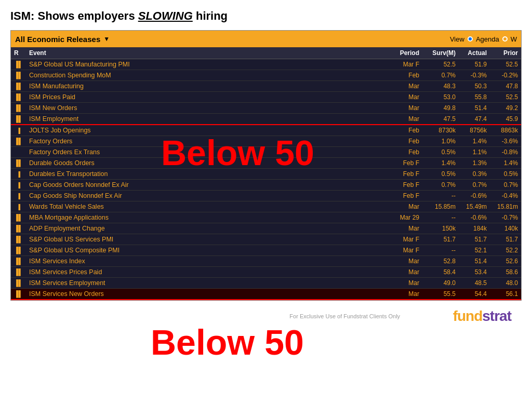 Image resolution: width=532 pixels, height=418 pixels. What do you see at coordinates (62, 39) in the screenshot?
I see `toolbar-left: All Economic Releases ▼` at bounding box center [62, 39].